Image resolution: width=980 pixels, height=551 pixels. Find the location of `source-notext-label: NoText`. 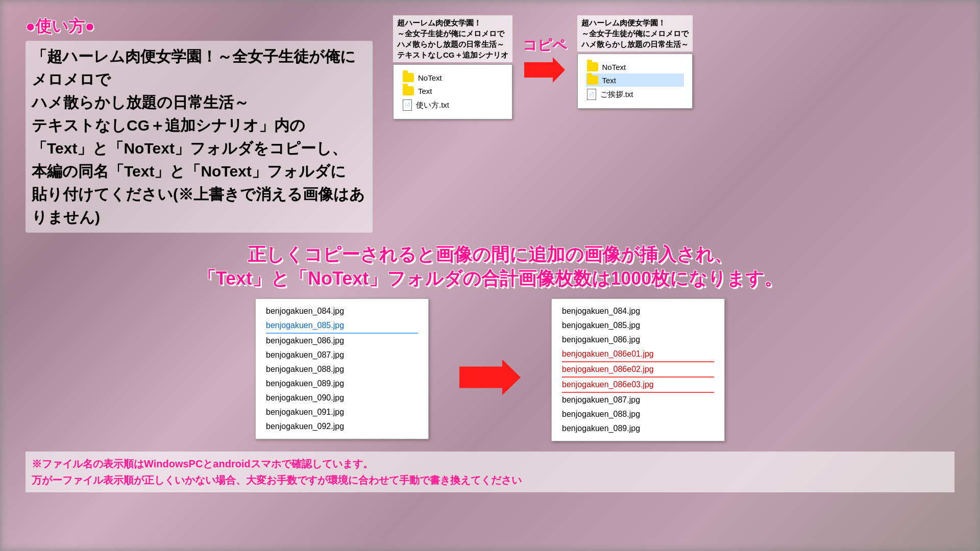

source-notext-label: NoText is located at coordinates (430, 78).